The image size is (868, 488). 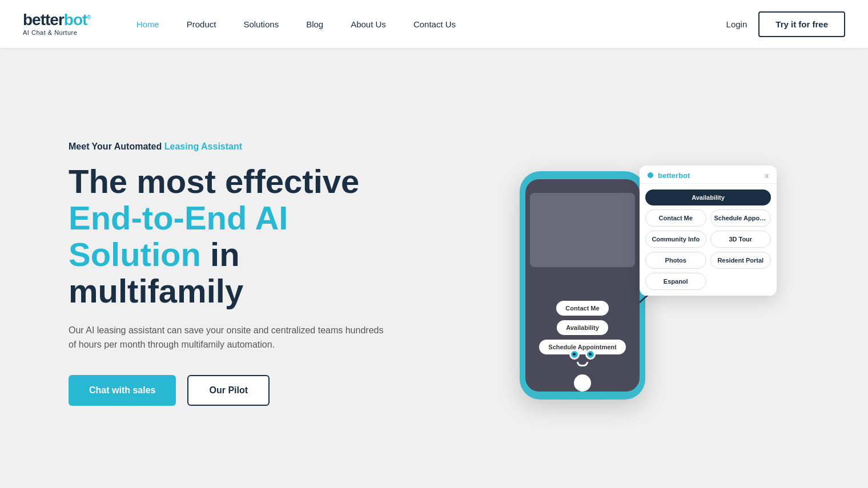 What do you see at coordinates (434, 24) in the screenshot?
I see `navbar: betterbot® AI Chat & Nurture Home Produc…` at bounding box center [434, 24].